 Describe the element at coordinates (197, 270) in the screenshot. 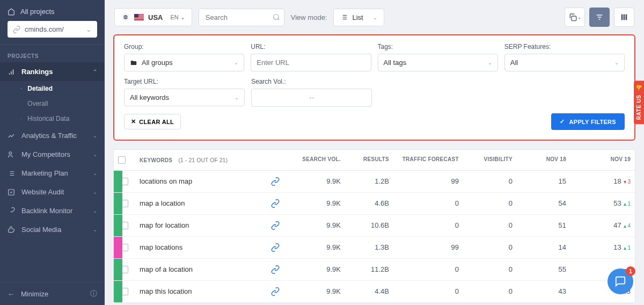

I see `keyword-name: map of a location` at that location.